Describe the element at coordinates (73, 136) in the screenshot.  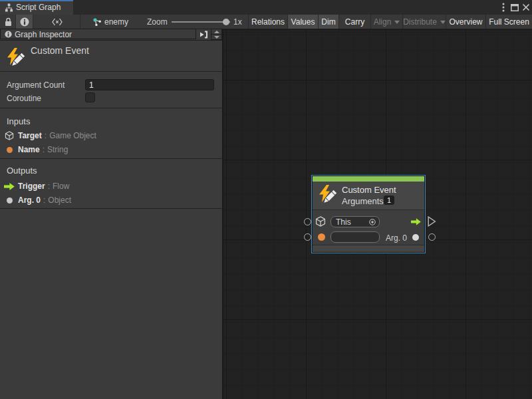
I see `port-type: Game Object` at that location.